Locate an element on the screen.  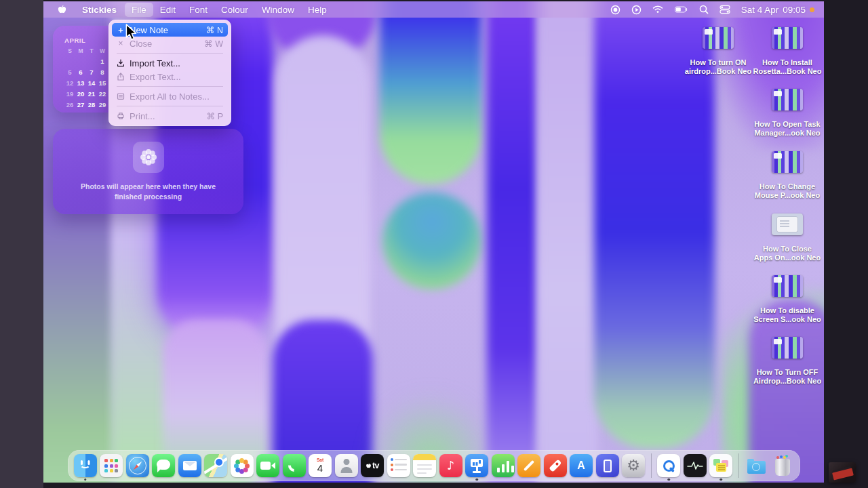
music-dock-icon: ♪ is located at coordinates (451, 466).